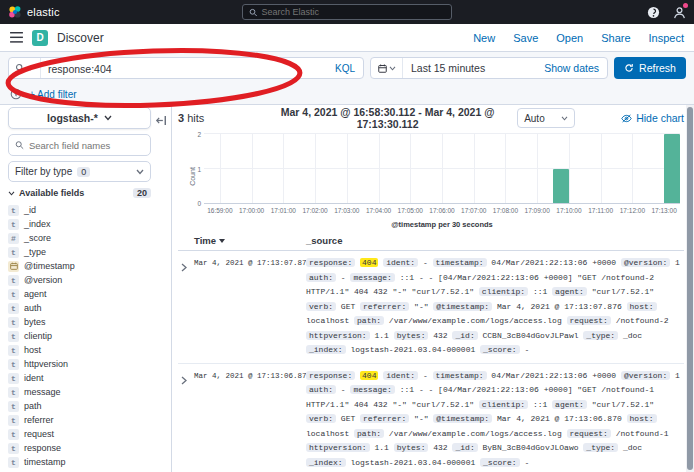 The width and height of the screenshot is (694, 472). I want to click on field-name: @timestamp, so click(50, 266).